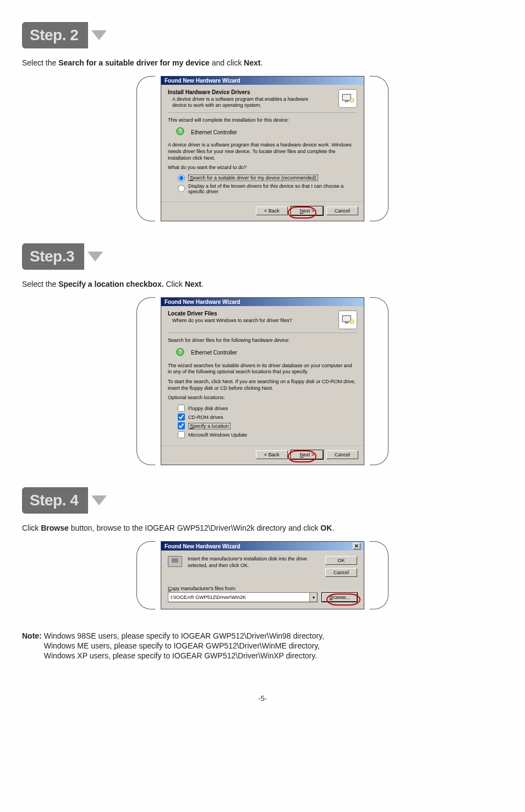 This screenshot has height=812, width=525. What do you see at coordinates (262, 381) in the screenshot?
I see `wizard-dialog-step3: Found New Hardware Wizard Locate Driver …` at bounding box center [262, 381].